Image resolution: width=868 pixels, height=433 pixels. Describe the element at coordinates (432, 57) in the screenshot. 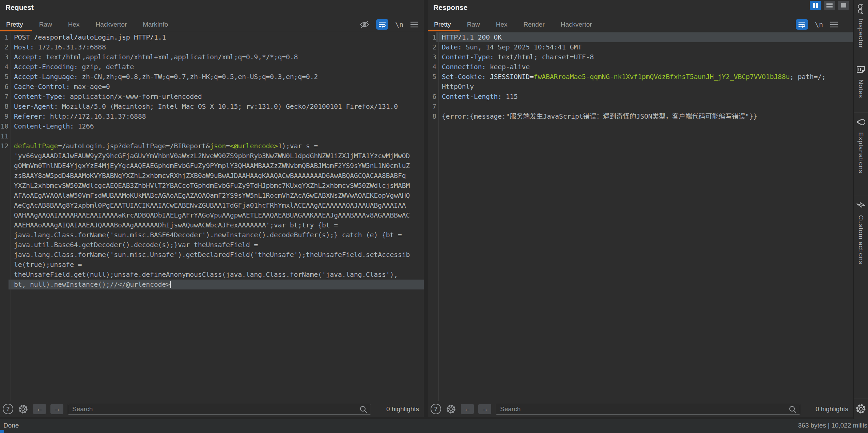

I see `line-number: 3` at that location.